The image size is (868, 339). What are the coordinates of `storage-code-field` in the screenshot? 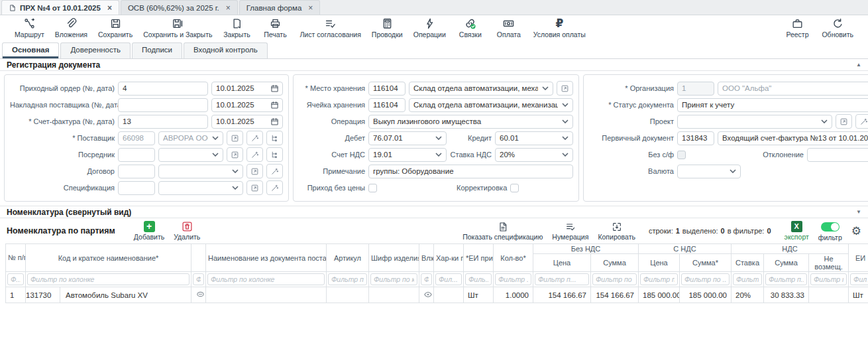 It's located at (387, 89).